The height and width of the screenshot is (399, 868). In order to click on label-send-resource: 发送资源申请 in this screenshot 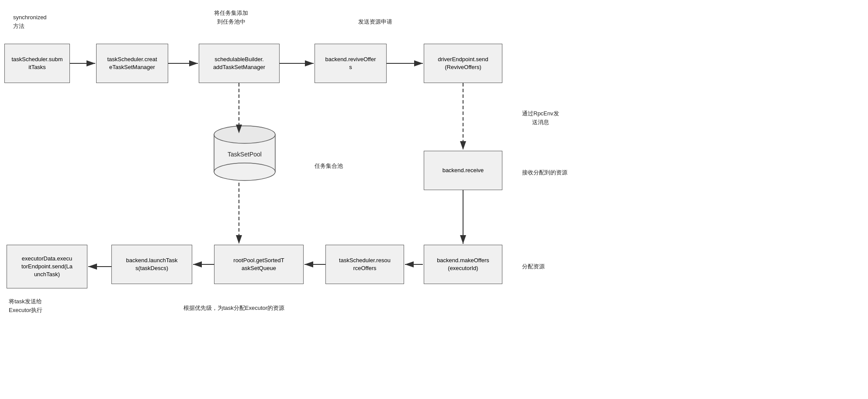, I will do `click(375, 22)`.